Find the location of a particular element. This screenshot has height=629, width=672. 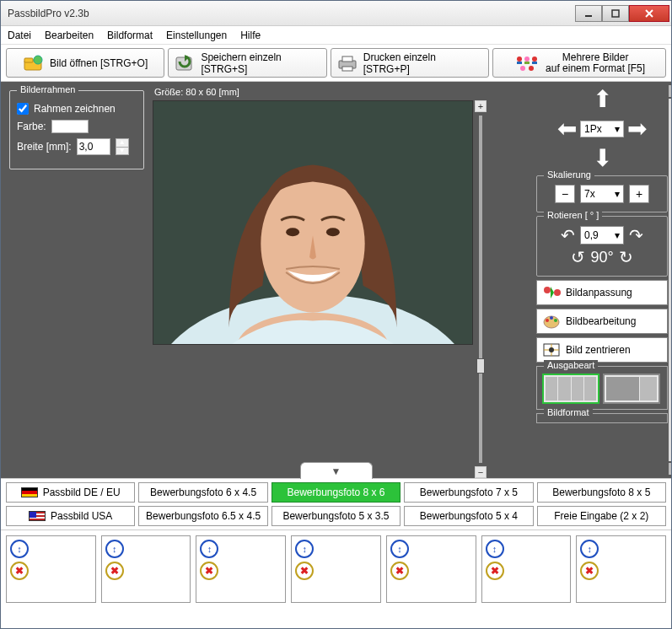

frame-legend: Bilderrahmen is located at coordinates (47, 89).